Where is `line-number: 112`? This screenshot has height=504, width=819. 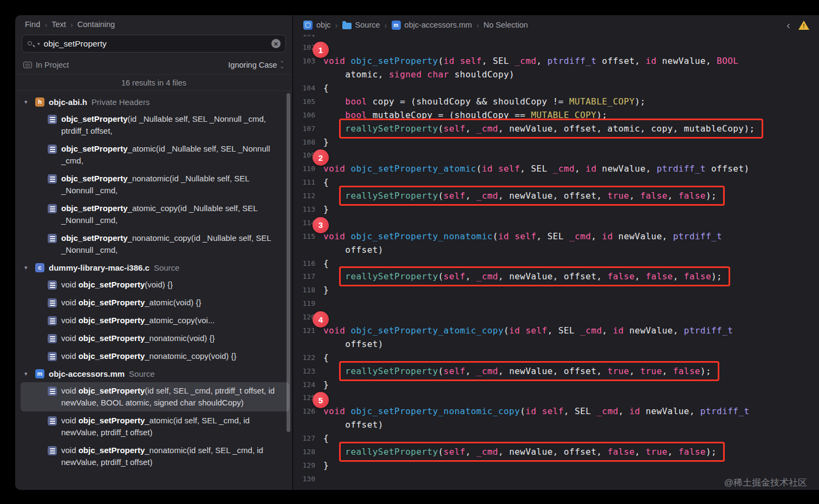 line-number: 112 is located at coordinates (312, 196).